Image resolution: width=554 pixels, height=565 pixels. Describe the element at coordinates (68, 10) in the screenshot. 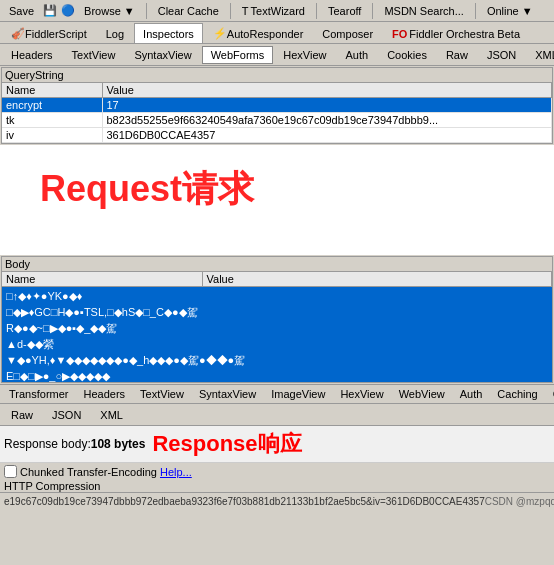

I see `toolbar-icon2: 🔵` at that location.